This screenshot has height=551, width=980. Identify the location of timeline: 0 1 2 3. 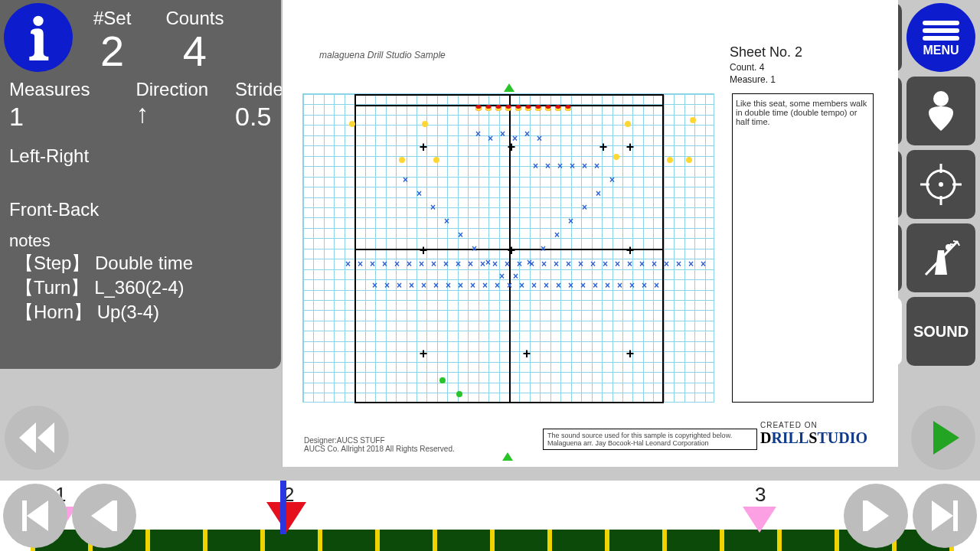
(490, 516).